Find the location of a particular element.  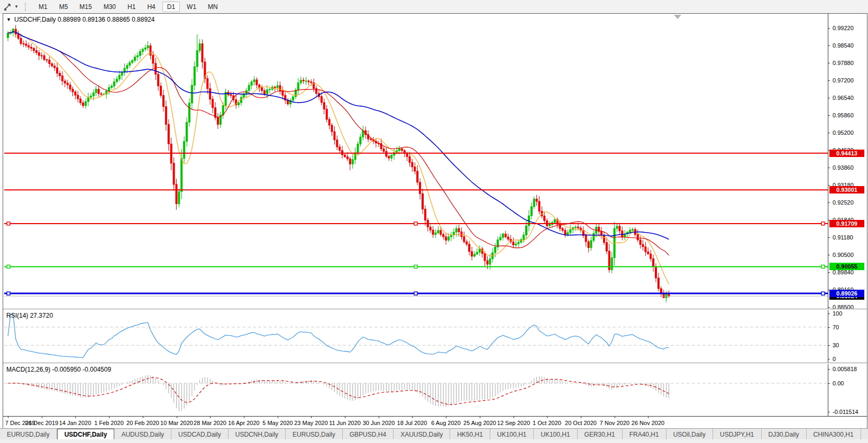

macd-axis-label: 0.005818 is located at coordinates (845, 369).